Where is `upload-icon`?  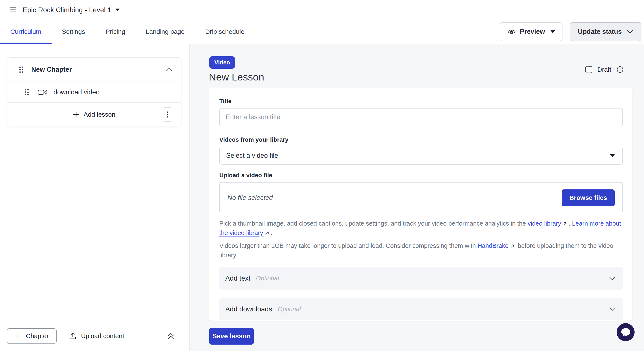 upload-icon is located at coordinates (73, 336).